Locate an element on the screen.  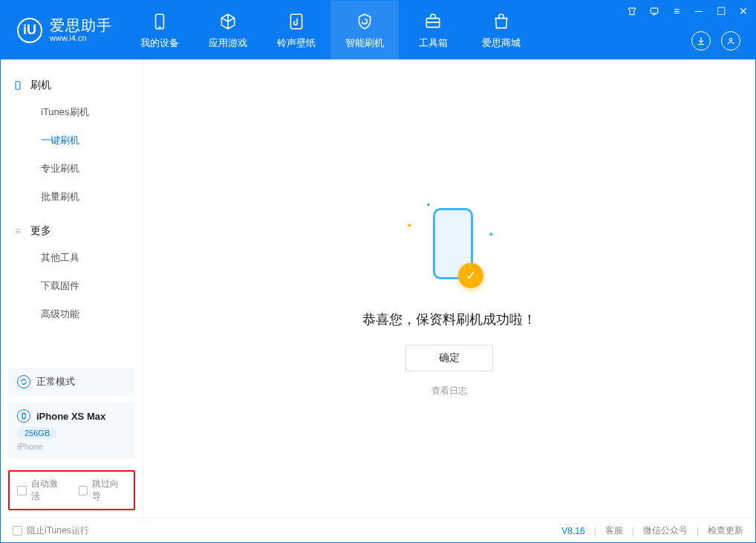
user-icon is located at coordinates (731, 41).